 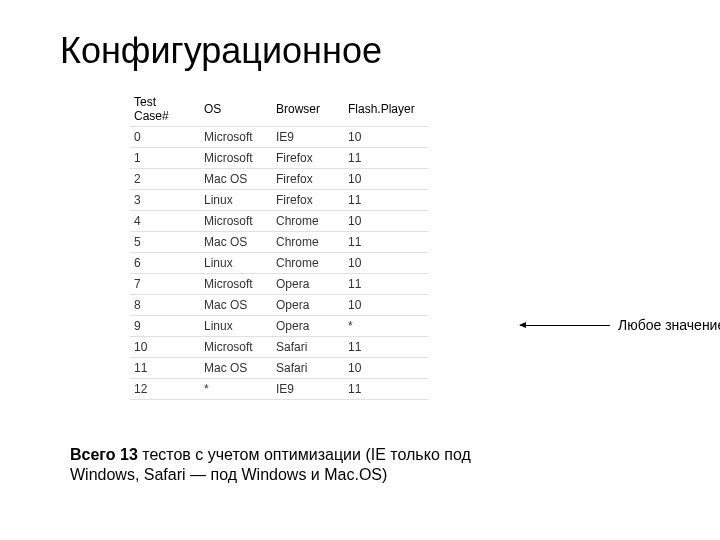 What do you see at coordinates (165, 306) in the screenshot?
I see `table-cell: 8` at bounding box center [165, 306].